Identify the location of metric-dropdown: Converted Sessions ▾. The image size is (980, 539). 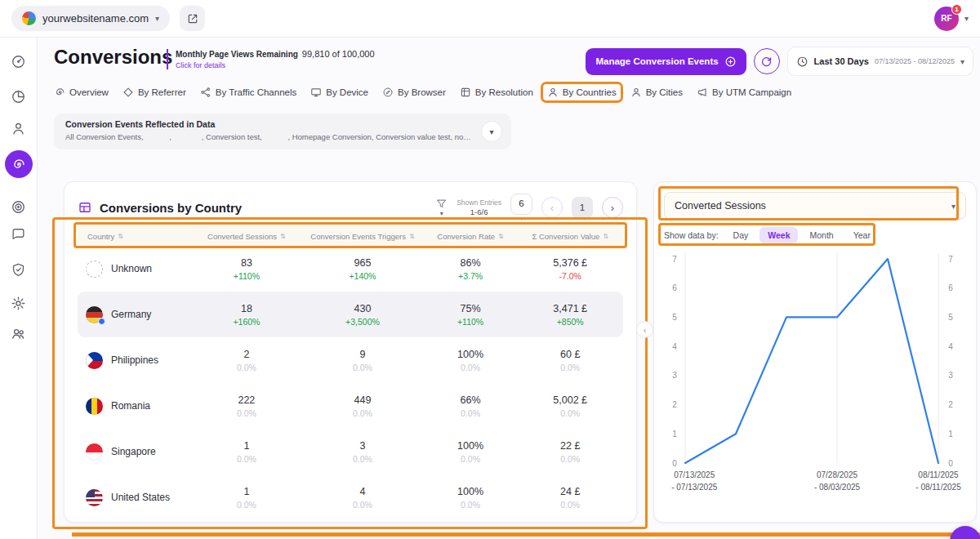
(815, 206).